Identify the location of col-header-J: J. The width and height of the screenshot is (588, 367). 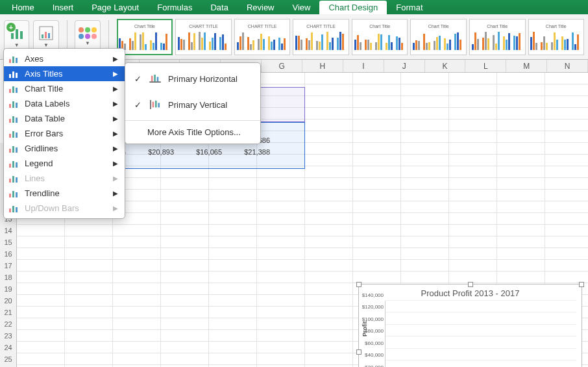
(405, 66).